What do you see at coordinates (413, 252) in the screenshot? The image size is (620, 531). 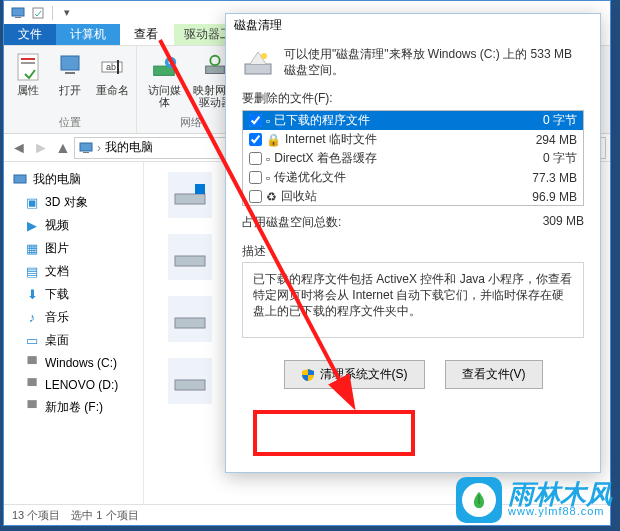 I see `desc-label: 描述` at bounding box center [413, 252].